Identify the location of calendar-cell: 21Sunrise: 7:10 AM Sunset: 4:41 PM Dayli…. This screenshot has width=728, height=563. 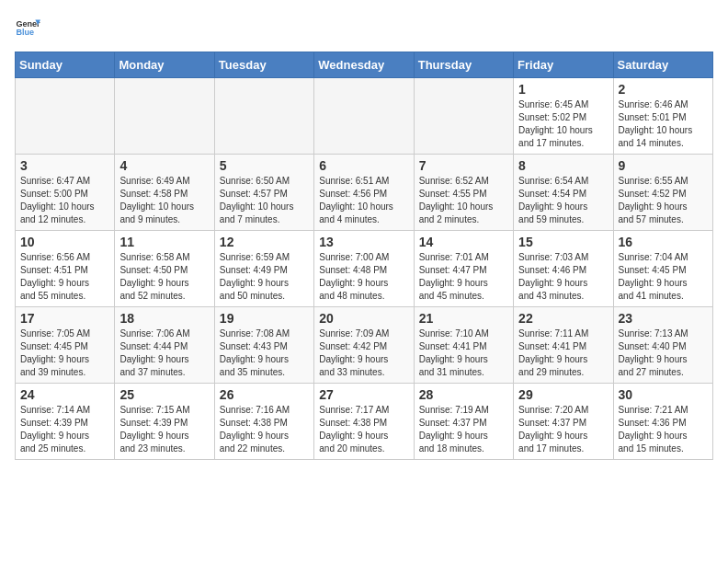
(463, 346).